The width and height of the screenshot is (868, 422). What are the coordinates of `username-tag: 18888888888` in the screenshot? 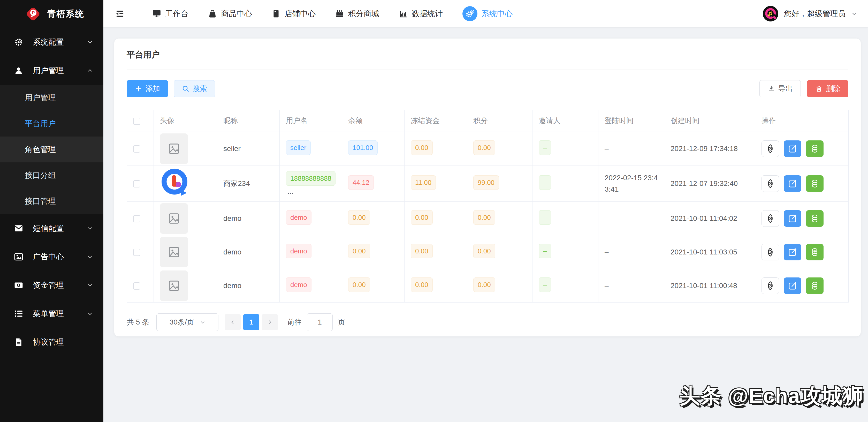 It's located at (311, 179).